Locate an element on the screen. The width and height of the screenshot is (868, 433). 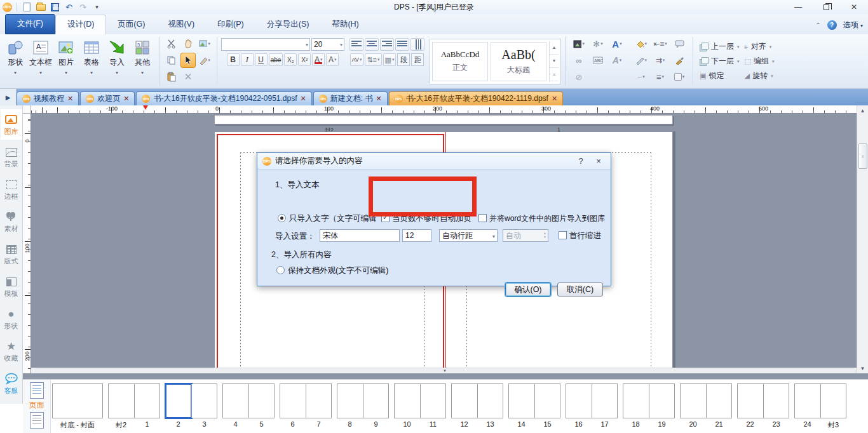
indent-lines-button: ⇤≡▾ is located at coordinates (660, 44).